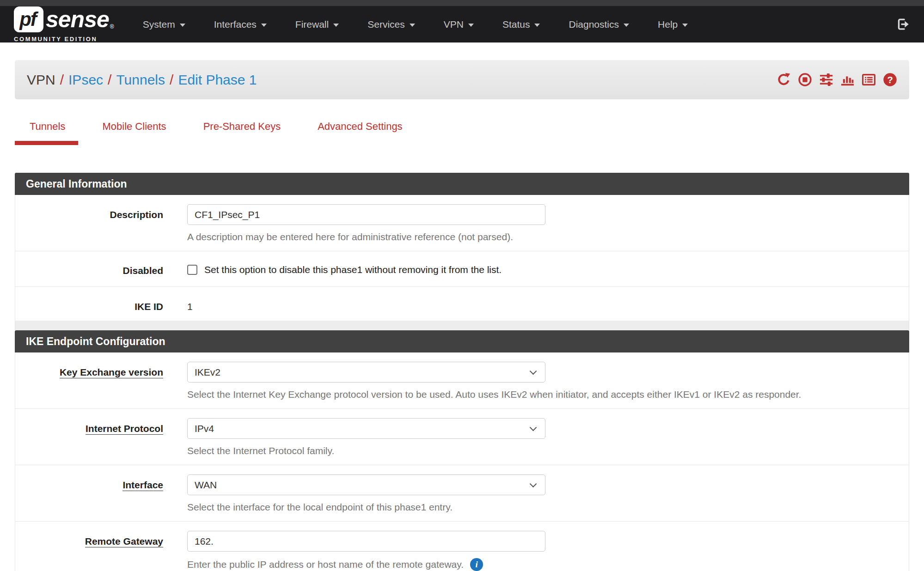  I want to click on stop-circle-icon, so click(805, 79).